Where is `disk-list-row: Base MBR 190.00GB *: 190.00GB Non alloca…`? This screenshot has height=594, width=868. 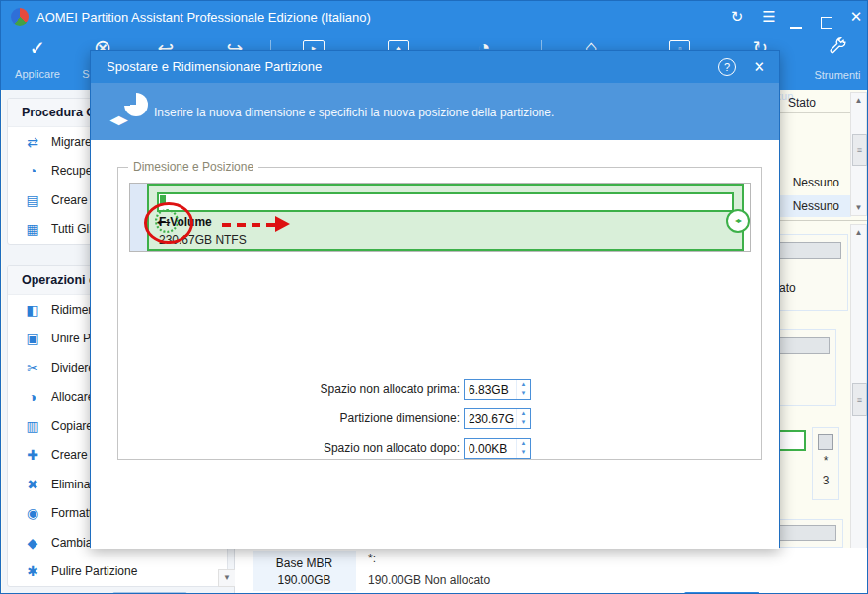 disk-list-row: Base MBR 190.00GB *: 190.00GB Non alloca… is located at coordinates (551, 570).